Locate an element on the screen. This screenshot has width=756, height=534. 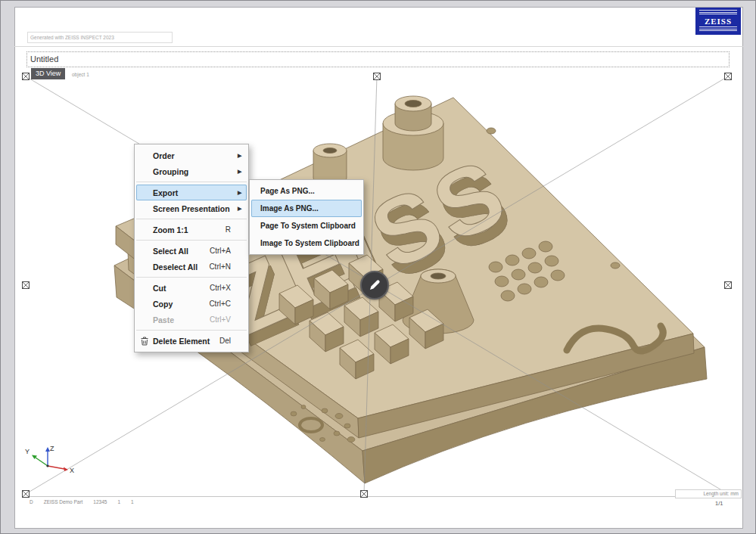
pencil-icon is located at coordinates (375, 285).